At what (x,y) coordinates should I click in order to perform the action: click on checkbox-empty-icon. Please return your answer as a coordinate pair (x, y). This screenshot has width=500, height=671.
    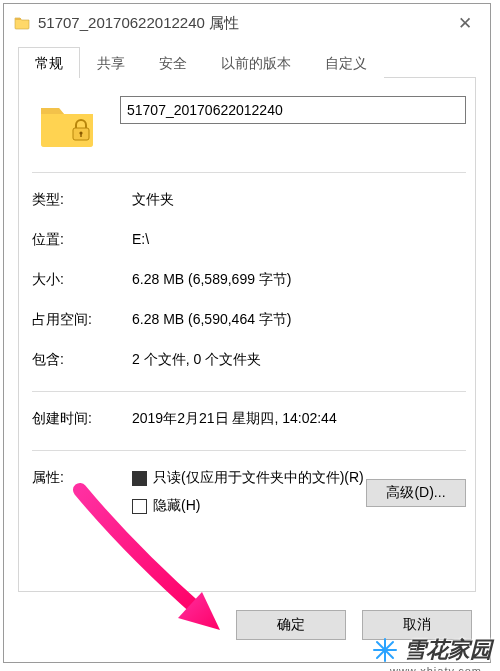
    Looking at the image, I should click on (140, 506).